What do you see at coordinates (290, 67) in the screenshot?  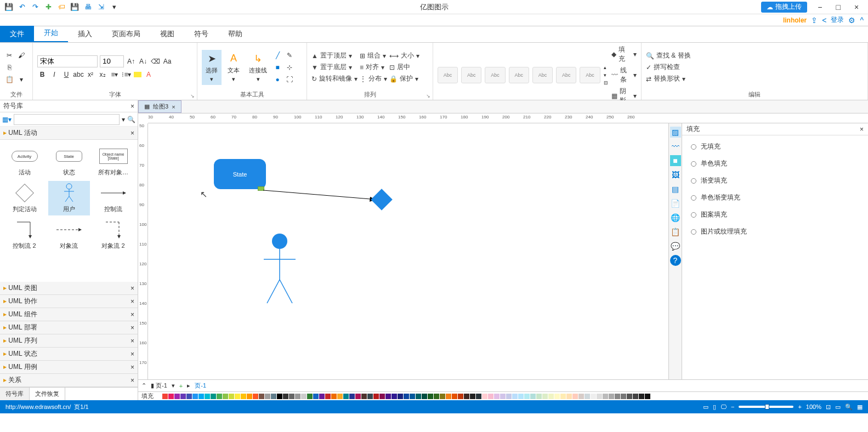 I see `anchor-icon: ⊹` at bounding box center [290, 67].